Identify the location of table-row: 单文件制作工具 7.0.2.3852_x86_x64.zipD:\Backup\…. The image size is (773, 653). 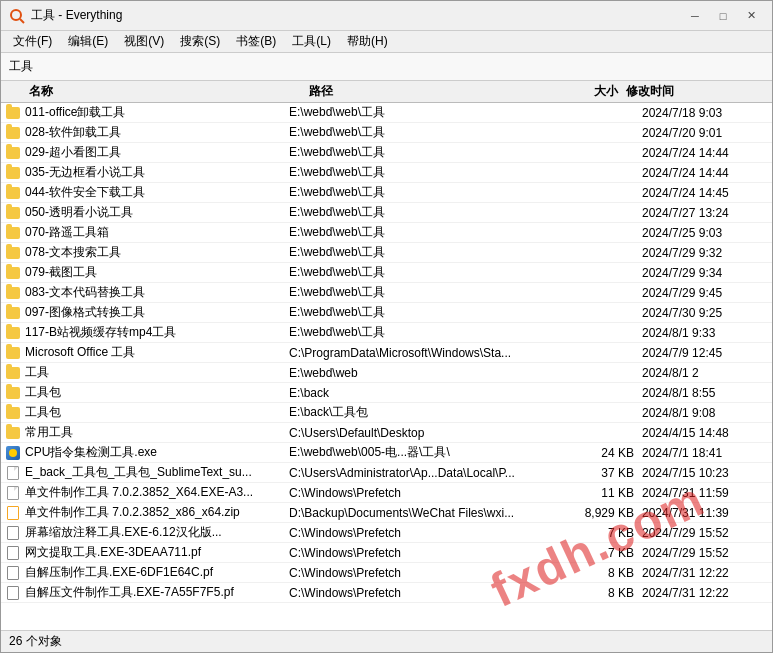
(386, 513).